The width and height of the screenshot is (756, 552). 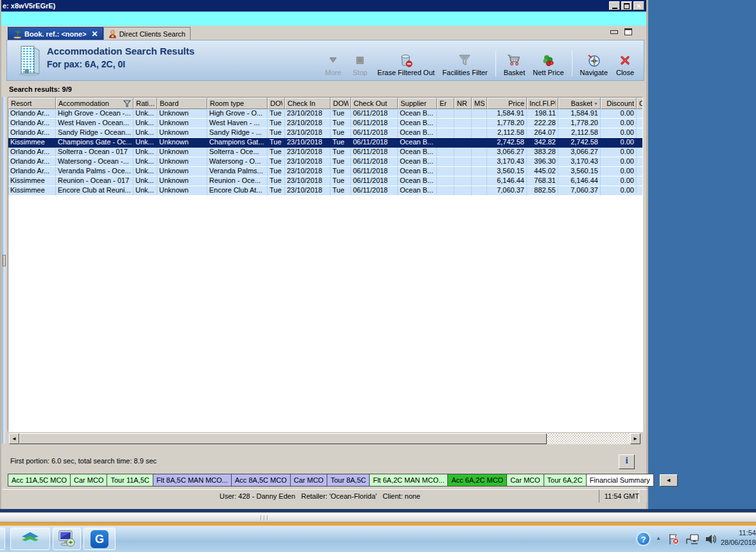 What do you see at coordinates (147, 33) in the screenshot?
I see `tab-direct-clients-search: Direct Clients Search` at bounding box center [147, 33].